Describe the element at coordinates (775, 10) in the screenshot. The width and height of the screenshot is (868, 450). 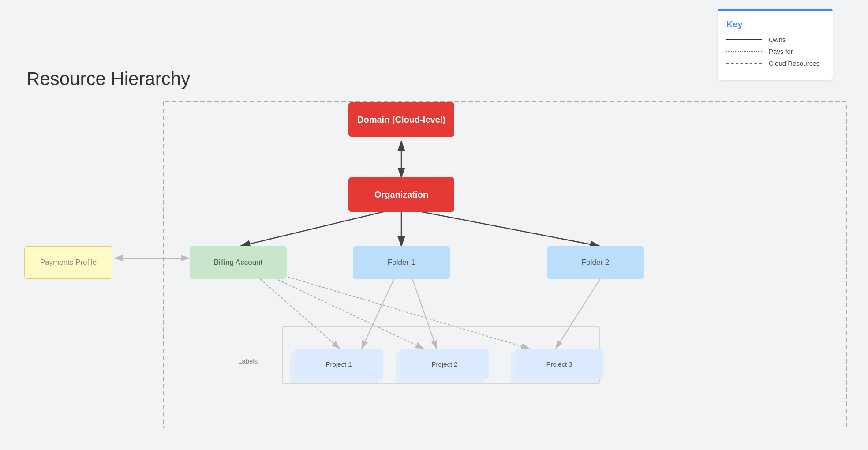
I see `key-blue-bar` at that location.